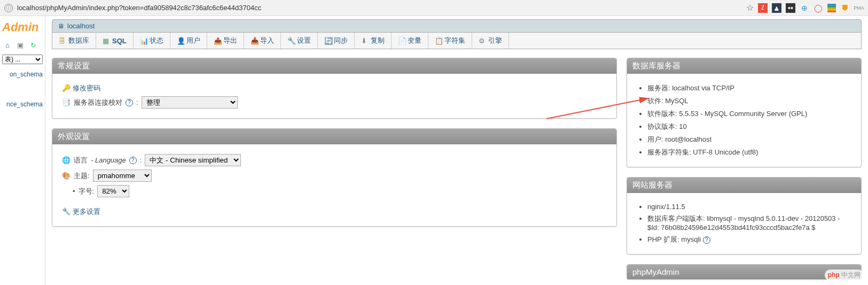 The width and height of the screenshot is (868, 285). What do you see at coordinates (777, 8) in the screenshot?
I see `ext-icon-2: ▲` at bounding box center [777, 8].